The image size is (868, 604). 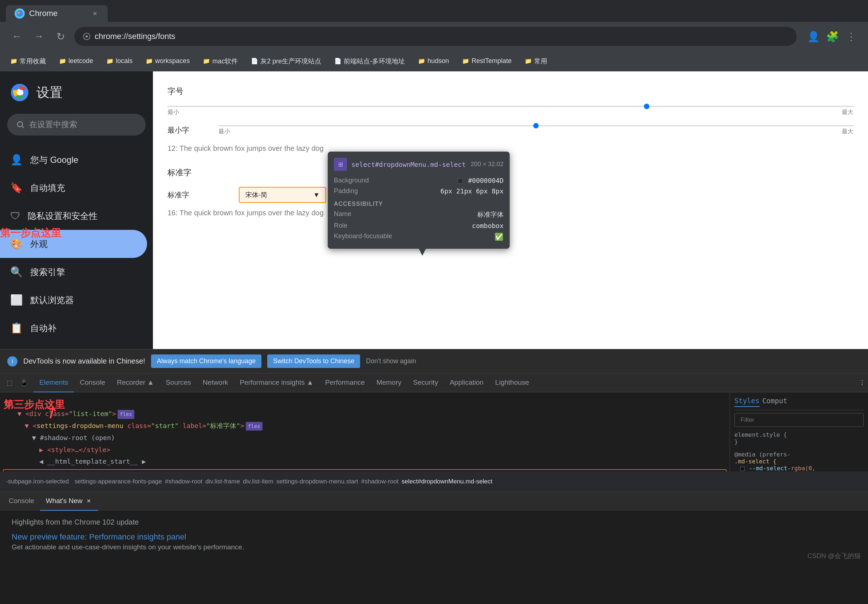 What do you see at coordinates (37, 482) in the screenshot?
I see `breadcrumb-item: -subpage.iron-selected` at bounding box center [37, 482].